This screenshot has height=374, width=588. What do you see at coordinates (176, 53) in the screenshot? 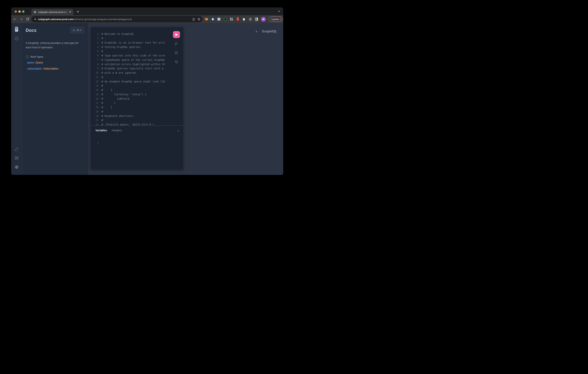
I see `merge-icon` at bounding box center [176, 53].